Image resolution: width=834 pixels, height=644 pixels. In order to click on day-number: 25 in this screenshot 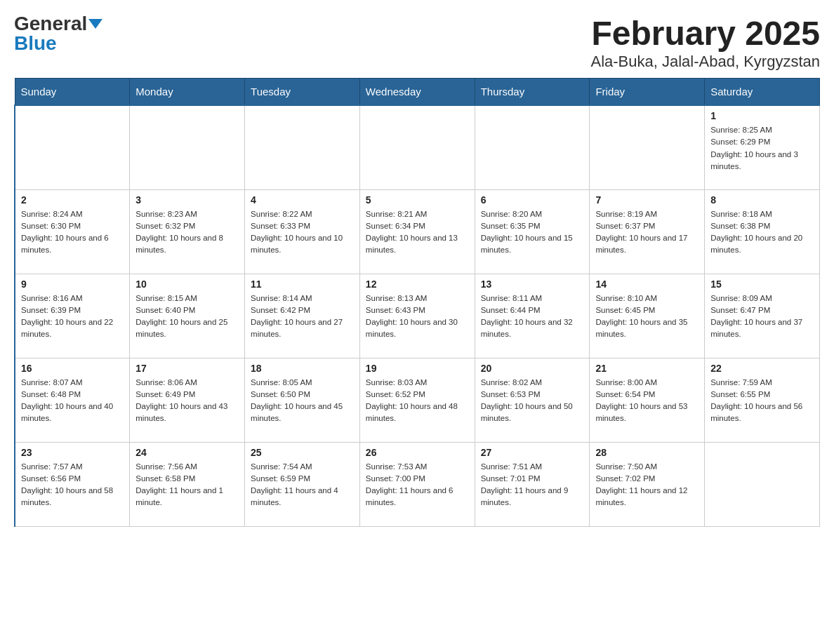, I will do `click(302, 452)`.